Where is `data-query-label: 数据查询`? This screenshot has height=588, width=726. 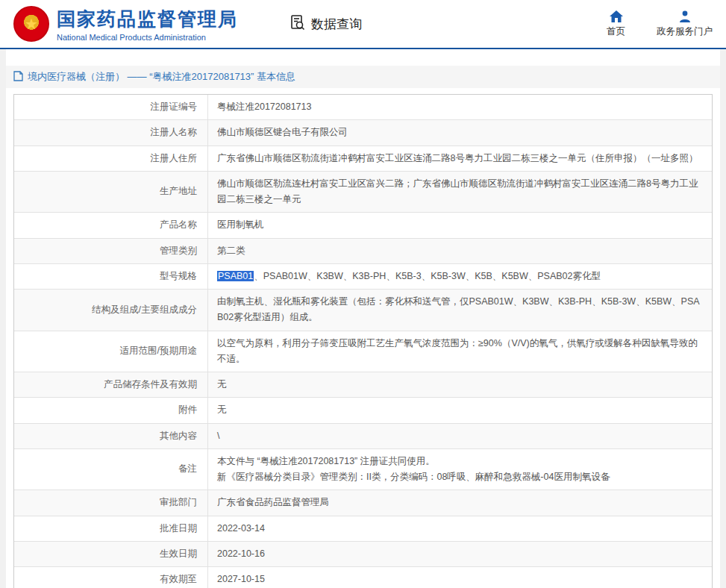
data-query-label: 数据查询 is located at coordinates (337, 24).